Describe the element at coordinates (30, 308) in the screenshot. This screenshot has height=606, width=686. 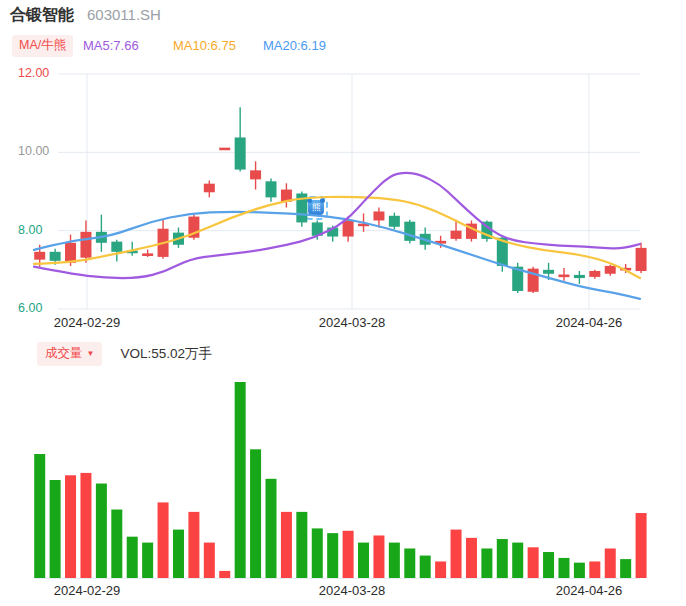
I see `price-tick-label: 6.00` at that location.